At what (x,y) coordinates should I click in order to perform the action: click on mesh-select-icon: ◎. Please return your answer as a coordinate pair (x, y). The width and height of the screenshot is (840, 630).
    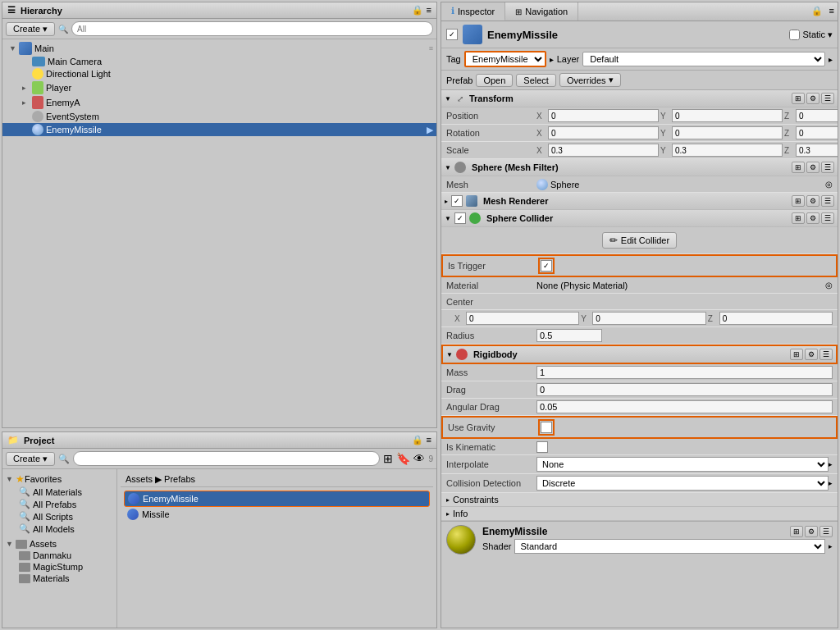
    Looking at the image, I should click on (829, 184).